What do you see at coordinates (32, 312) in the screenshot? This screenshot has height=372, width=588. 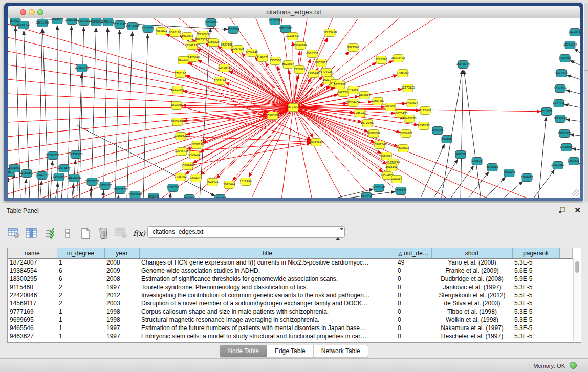 I see `table-cell: 9777169` at bounding box center [32, 312].